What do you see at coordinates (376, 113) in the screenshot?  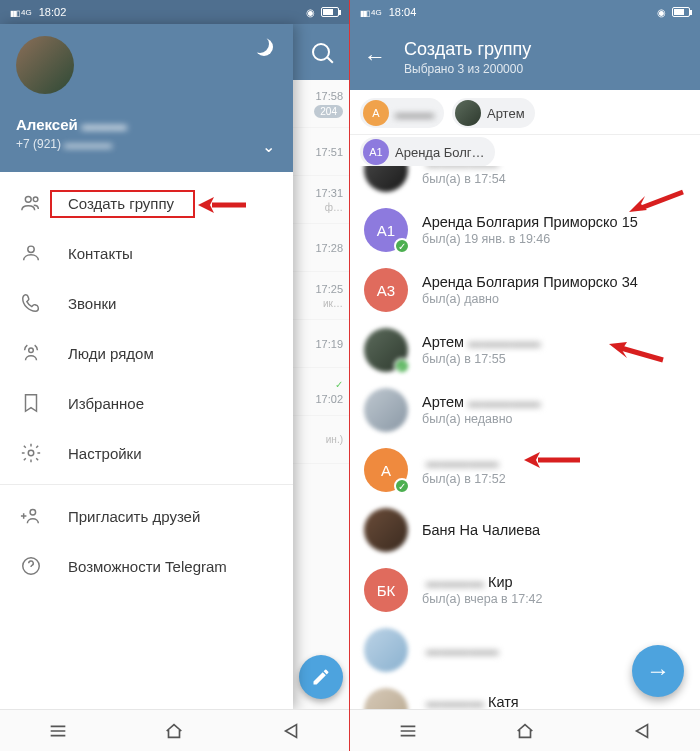 I see `chip-avatar: А` at bounding box center [376, 113].